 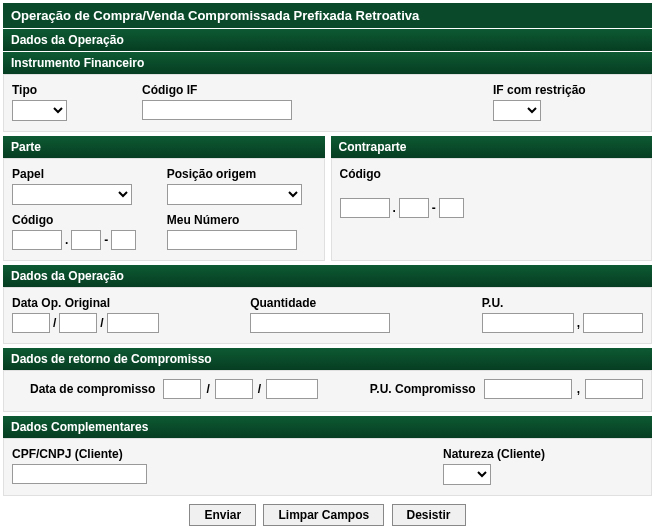 What do you see at coordinates (80, 474) in the screenshot?
I see `cpf-cnpj-input` at bounding box center [80, 474].